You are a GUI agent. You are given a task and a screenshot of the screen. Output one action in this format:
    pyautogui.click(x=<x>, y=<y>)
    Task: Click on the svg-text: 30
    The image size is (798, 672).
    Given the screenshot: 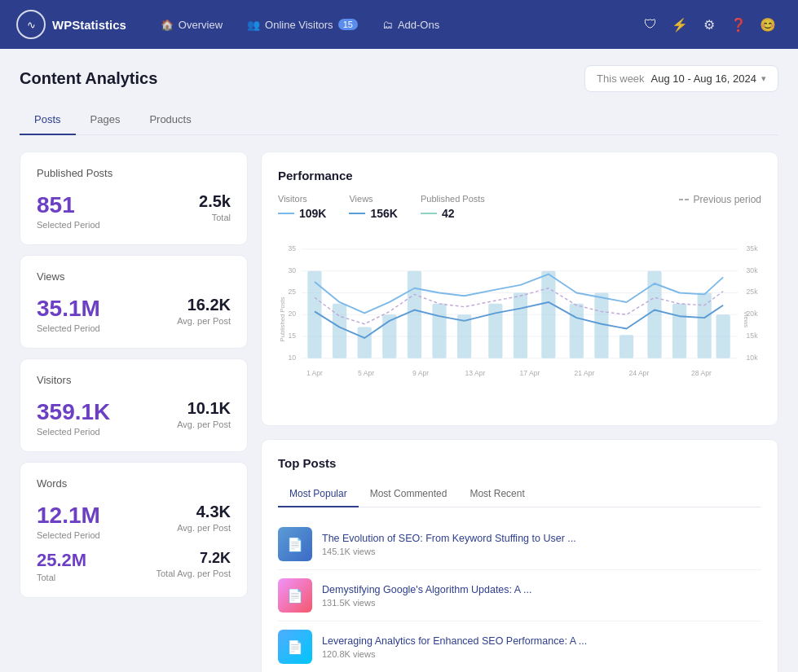 What is the action you would take?
    pyautogui.click(x=292, y=270)
    